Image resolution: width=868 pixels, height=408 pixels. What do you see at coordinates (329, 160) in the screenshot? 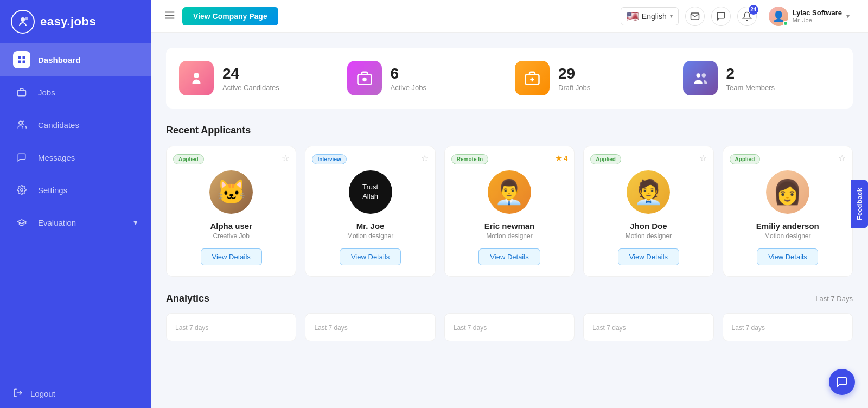
I see `status-badge: Interview` at bounding box center [329, 160].